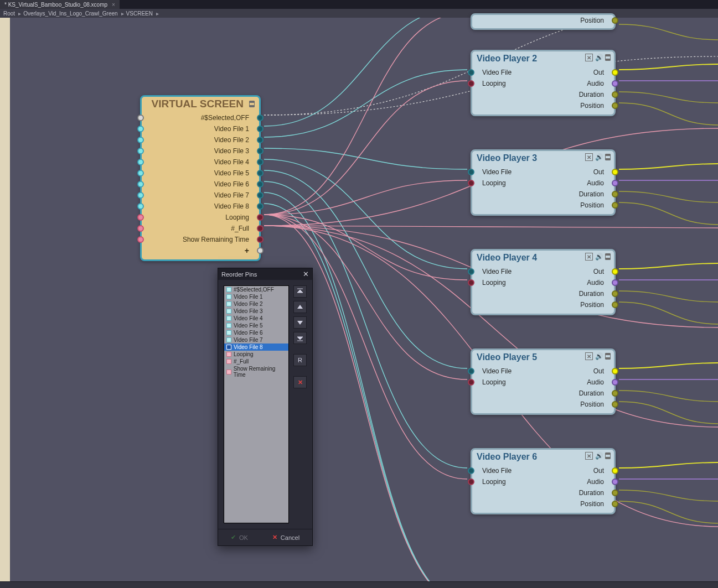 This screenshot has width=718, height=588. I want to click on breadcrumb-item: VSCREEN, so click(140, 13).